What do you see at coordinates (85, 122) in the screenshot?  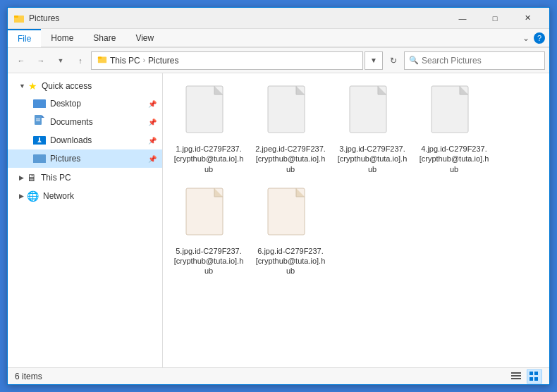 I see `sidebar-item-documents: Documents 📌` at bounding box center [85, 122].